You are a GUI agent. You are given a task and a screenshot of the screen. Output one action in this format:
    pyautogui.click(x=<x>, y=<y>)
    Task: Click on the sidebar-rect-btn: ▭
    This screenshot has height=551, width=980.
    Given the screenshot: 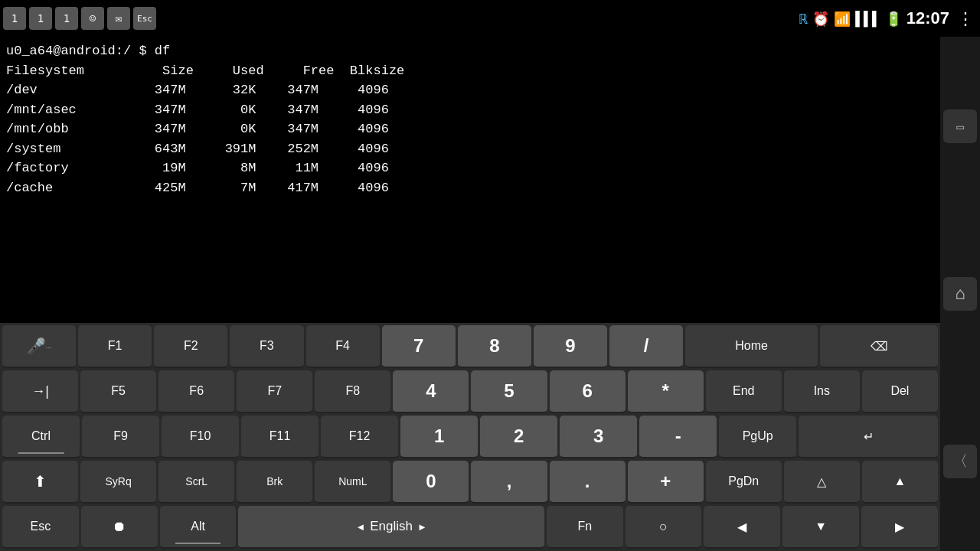 What is the action you would take?
    pyautogui.click(x=960, y=126)
    